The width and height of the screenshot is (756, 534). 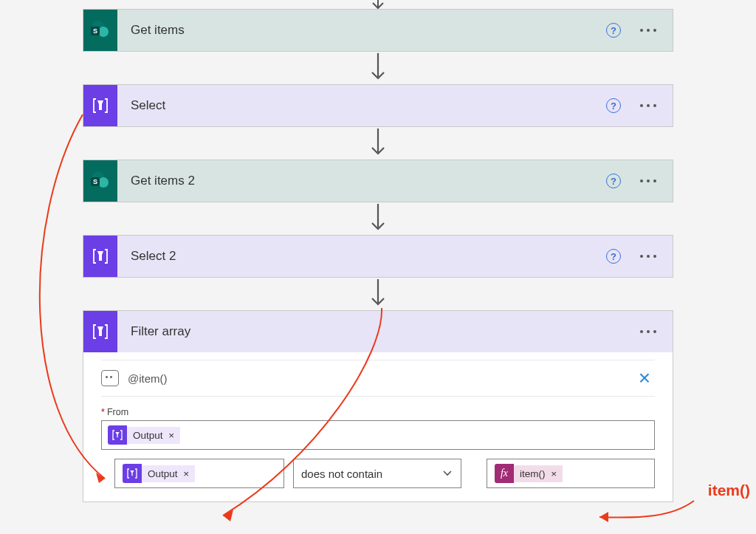 What do you see at coordinates (362, 256) in the screenshot?
I see `step-title: Select 2` at bounding box center [362, 256].